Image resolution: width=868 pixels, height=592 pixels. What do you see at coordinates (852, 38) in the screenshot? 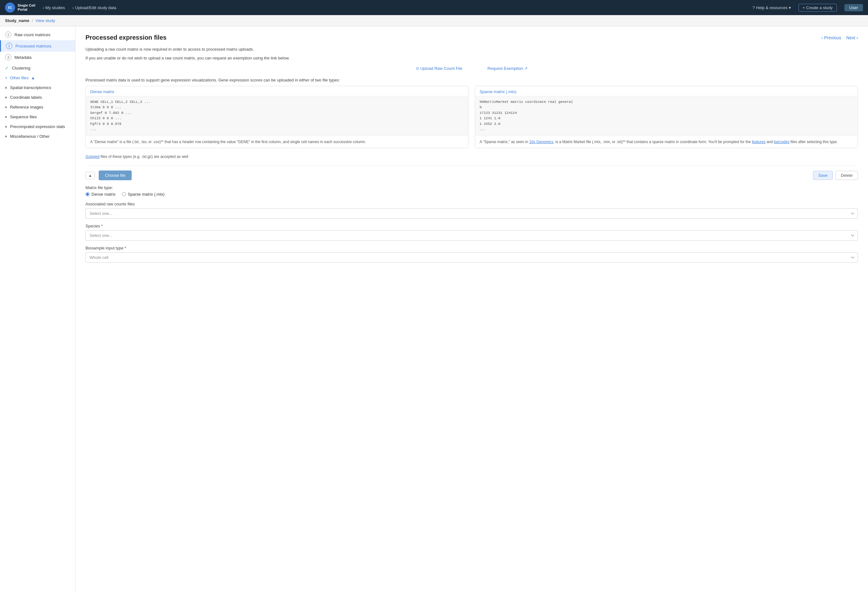
I see `next-button: Next ›` at bounding box center [852, 38].